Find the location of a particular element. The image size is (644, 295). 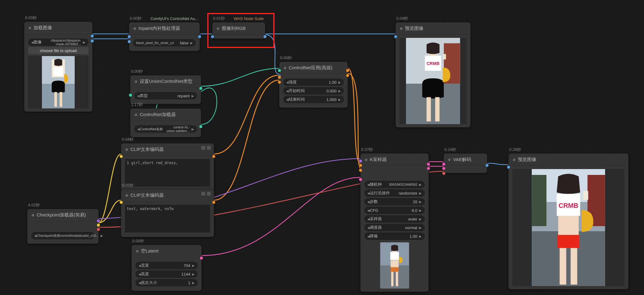

widget-value: xxmix9realisticsdxl_v10... is located at coordinates (80, 236).